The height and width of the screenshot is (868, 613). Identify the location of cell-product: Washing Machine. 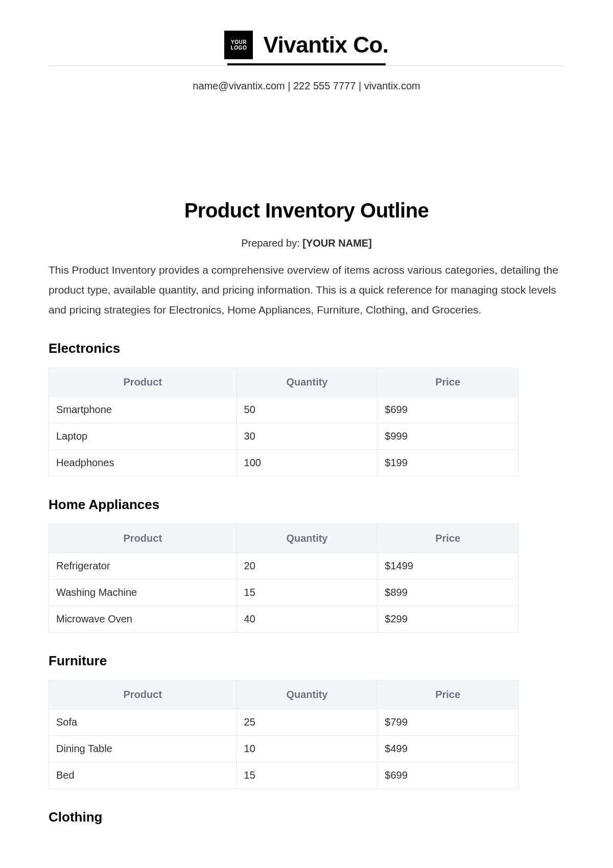
(143, 592).